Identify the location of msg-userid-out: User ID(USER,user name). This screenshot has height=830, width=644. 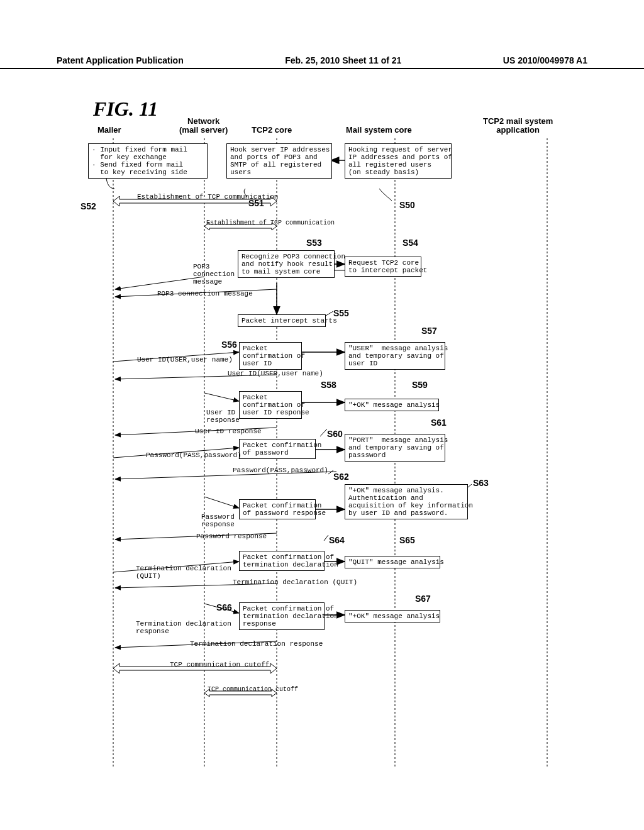
(185, 360).